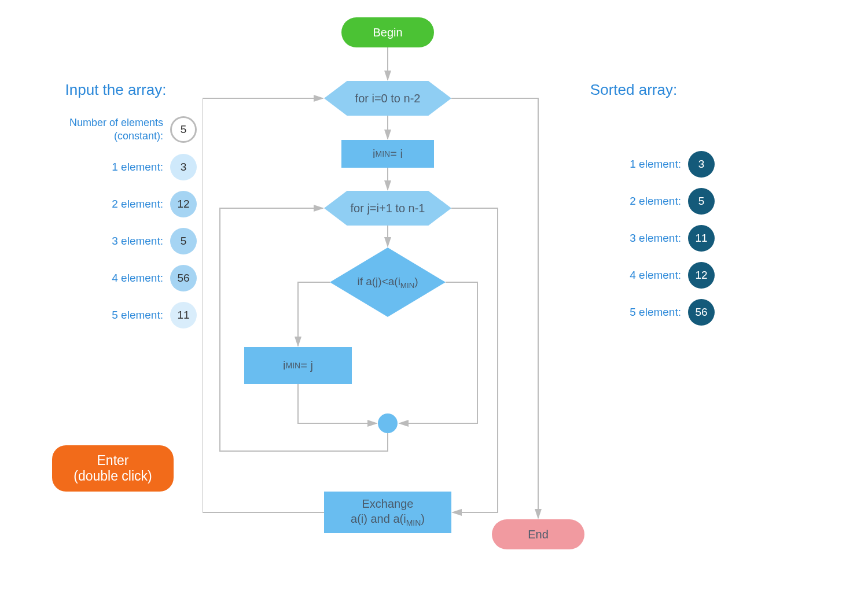 Image resolution: width=868 pixels, height=613 pixels. What do you see at coordinates (701, 275) in the screenshot?
I see `output-value: 12` at bounding box center [701, 275].